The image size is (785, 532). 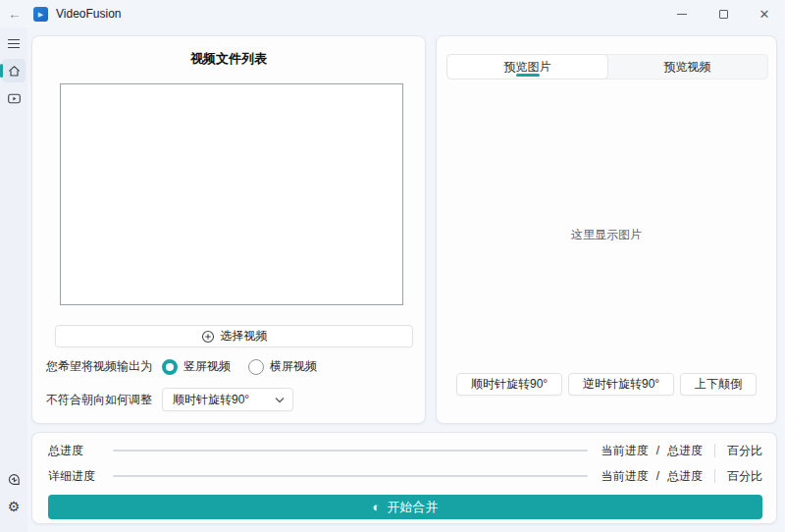 What do you see at coordinates (405, 506) in the screenshot?
I see `start-merge-button: ◐ 开始合并` at bounding box center [405, 506].